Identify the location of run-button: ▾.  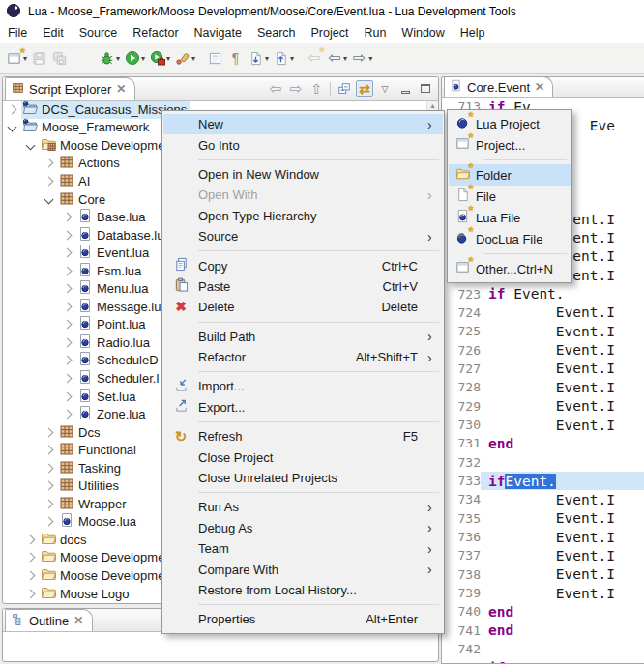
(134, 58).